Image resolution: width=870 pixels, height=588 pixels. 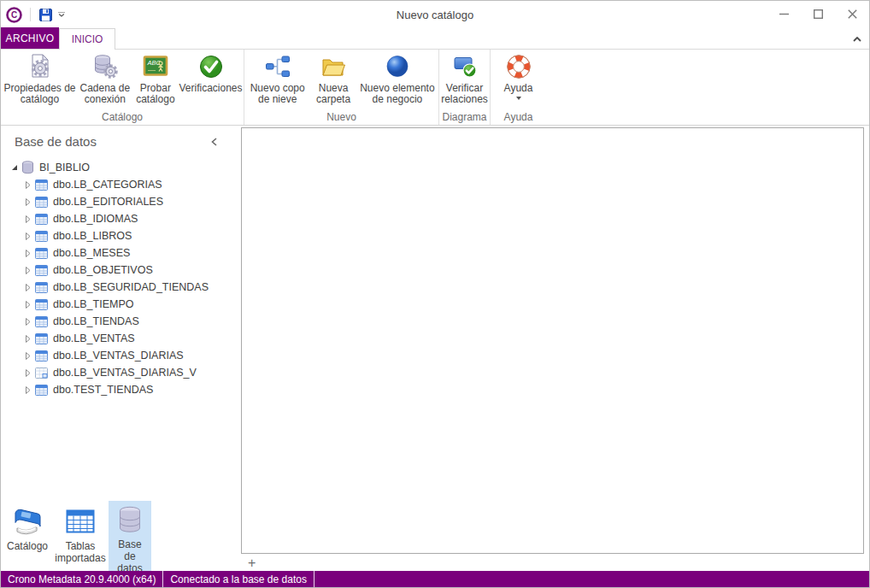 I want to click on tree-node-table: dbo.LB_MESES, so click(x=124, y=253).